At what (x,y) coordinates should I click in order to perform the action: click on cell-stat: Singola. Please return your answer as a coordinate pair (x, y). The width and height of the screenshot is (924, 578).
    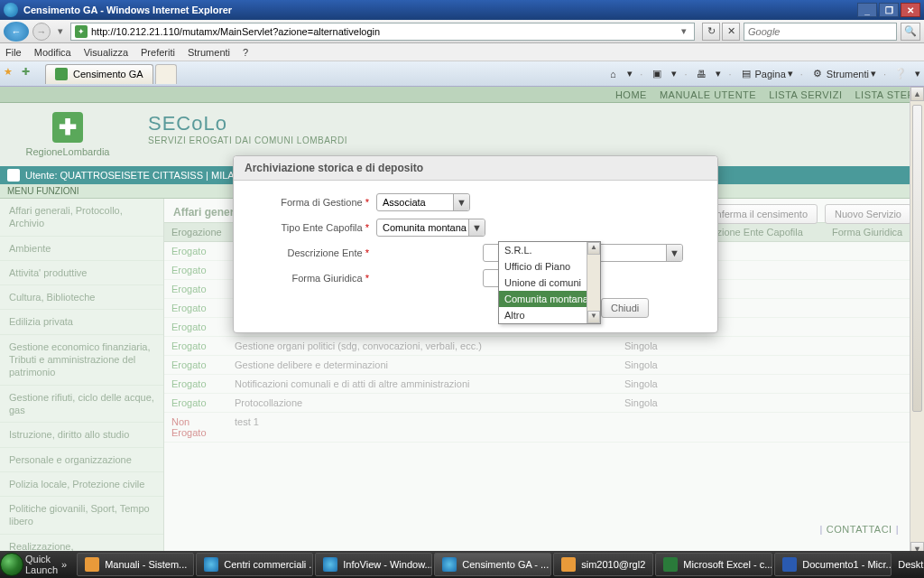
    Looking at the image, I should click on (662, 403).